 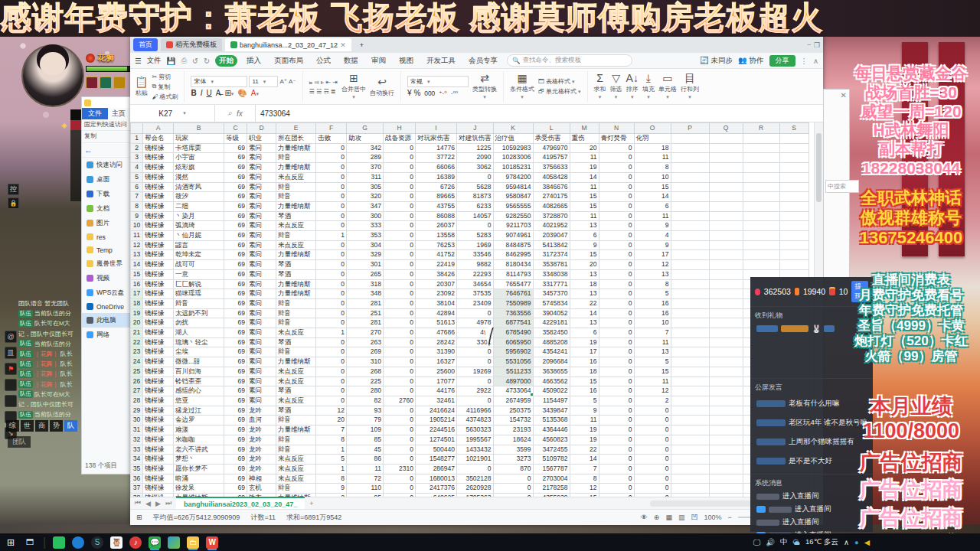 What do you see at coordinates (513, 450) in the screenshot?
I see `cell: 3599` at bounding box center [513, 450].